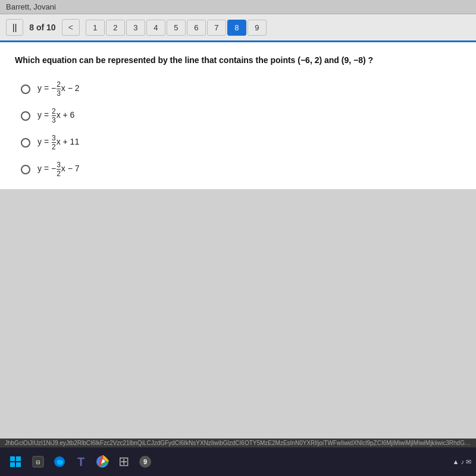 The width and height of the screenshot is (476, 476). Describe the element at coordinates (38, 462) in the screenshot. I see `search-taskbar-icon: ⊟` at that location.